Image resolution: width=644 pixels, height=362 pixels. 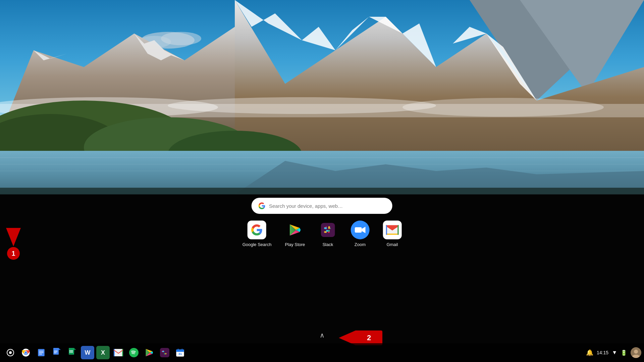 What do you see at coordinates (88, 353) in the screenshot?
I see `word-letter: W` at bounding box center [88, 353].